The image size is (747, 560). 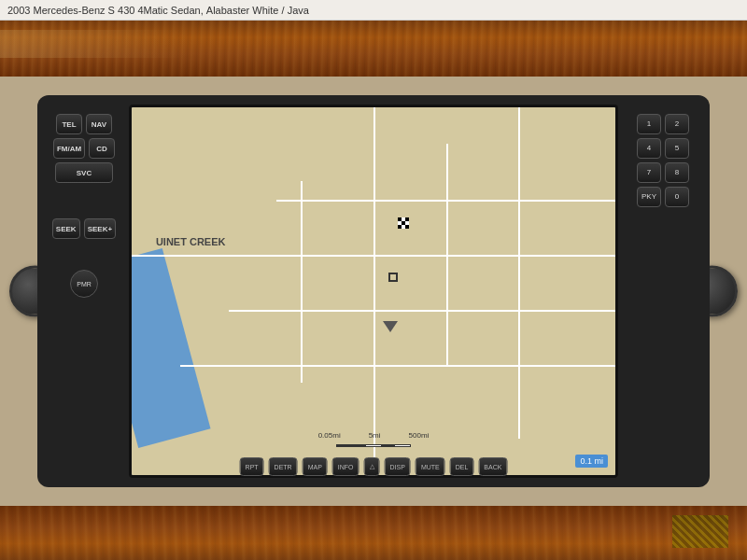 What do you see at coordinates (69, 124) in the screenshot?
I see `tel-button: TEL` at bounding box center [69, 124].